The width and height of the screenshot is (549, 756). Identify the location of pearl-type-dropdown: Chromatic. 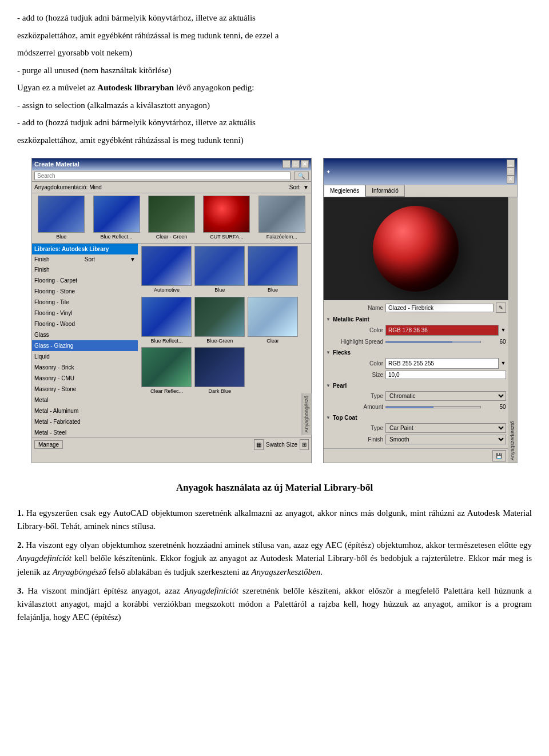
(446, 396).